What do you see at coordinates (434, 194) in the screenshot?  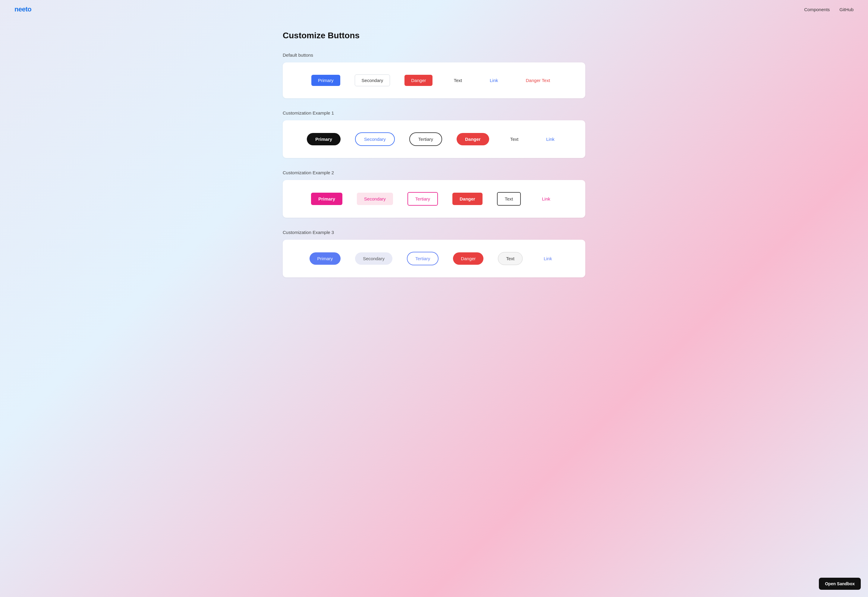 I see `section-example2: Customization Example 2 Primary Secondar…` at bounding box center [434, 194].